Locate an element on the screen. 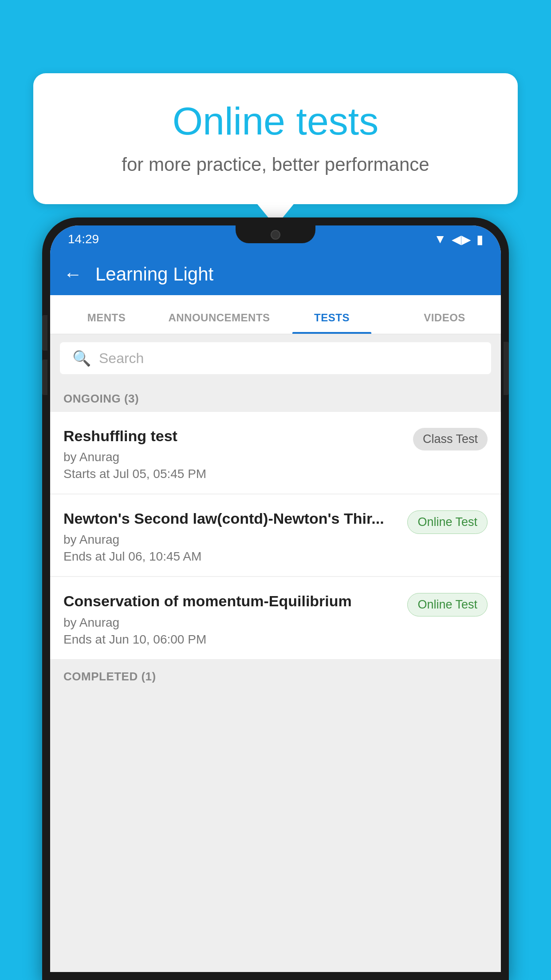  search-container: 🔍 Search is located at coordinates (276, 358).